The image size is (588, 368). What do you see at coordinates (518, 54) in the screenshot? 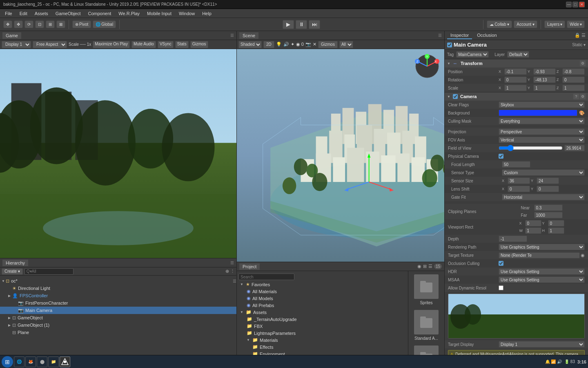
I see `layer-select: Default` at bounding box center [518, 54].